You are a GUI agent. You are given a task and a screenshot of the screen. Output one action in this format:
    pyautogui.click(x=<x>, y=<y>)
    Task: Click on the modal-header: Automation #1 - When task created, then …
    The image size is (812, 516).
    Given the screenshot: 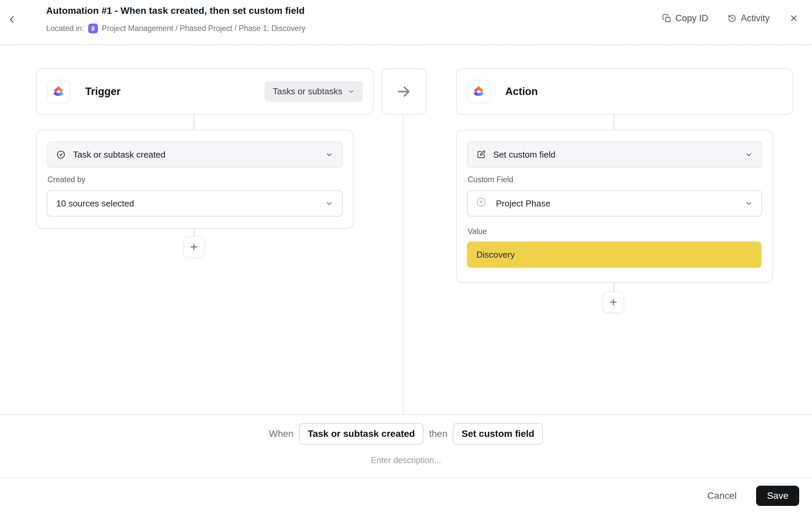 What is the action you would take?
    pyautogui.click(x=406, y=22)
    